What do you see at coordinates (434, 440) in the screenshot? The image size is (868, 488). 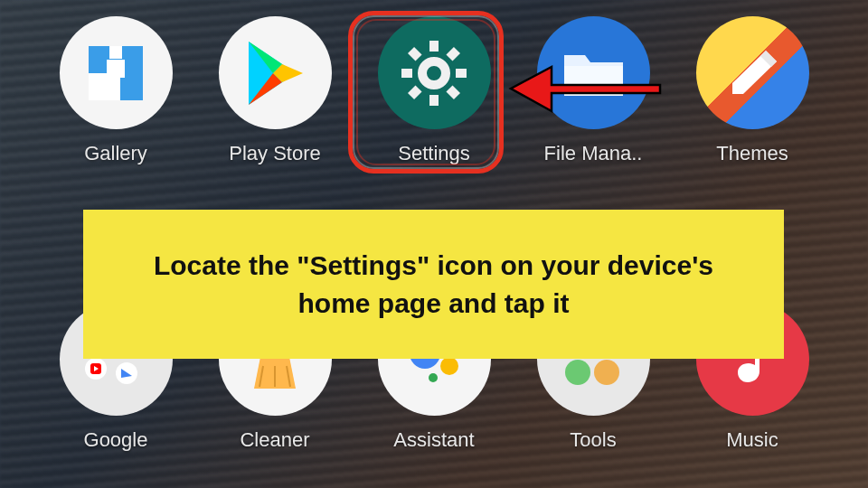 I see `app-label: Assistant` at bounding box center [434, 440].